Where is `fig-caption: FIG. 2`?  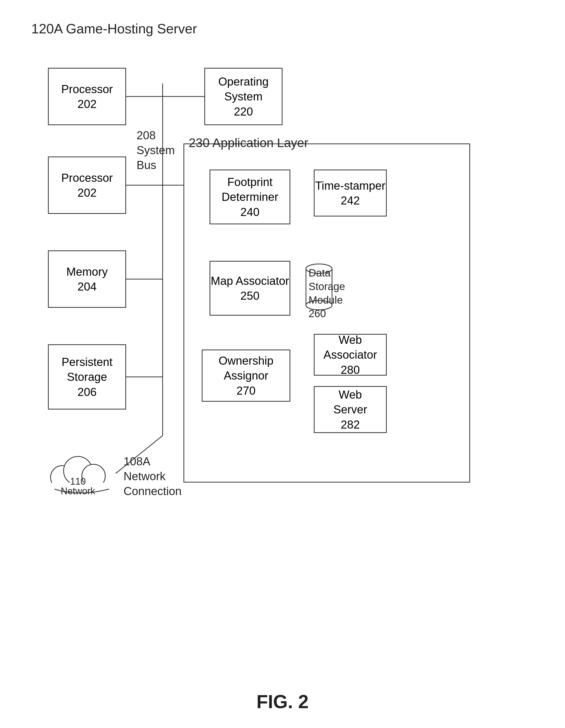 fig-caption: FIG. 2 is located at coordinates (282, 702).